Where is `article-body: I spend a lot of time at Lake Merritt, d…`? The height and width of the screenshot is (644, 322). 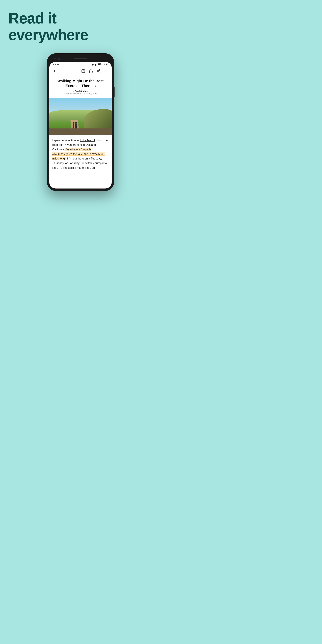 article-body: I spend a lot of time at Lake Merritt, d… is located at coordinates (80, 154).